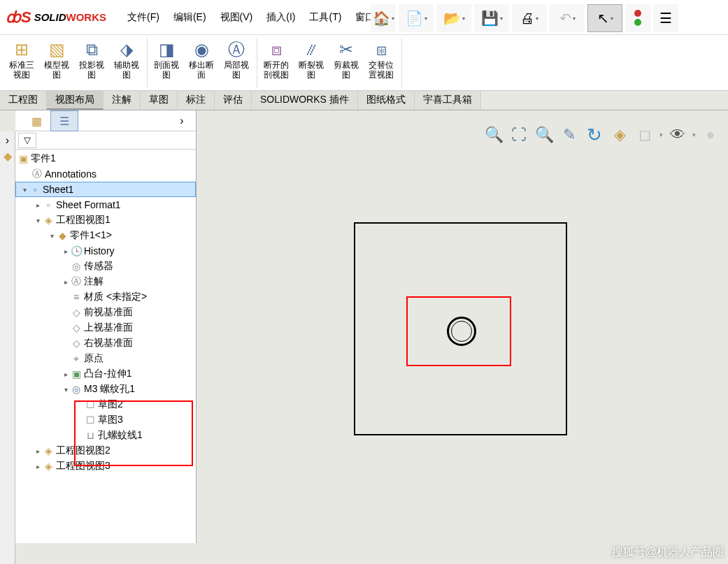  What do you see at coordinates (544, 135) in the screenshot?
I see `zoom-out-icon: 🔍` at bounding box center [544, 135].